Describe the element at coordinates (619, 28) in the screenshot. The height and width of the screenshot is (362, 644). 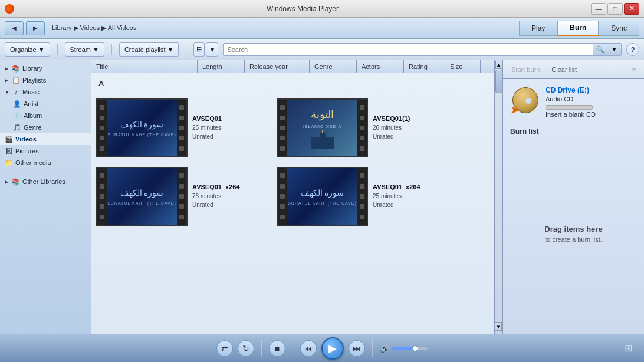
I see `tab-sync: Sync` at that location.